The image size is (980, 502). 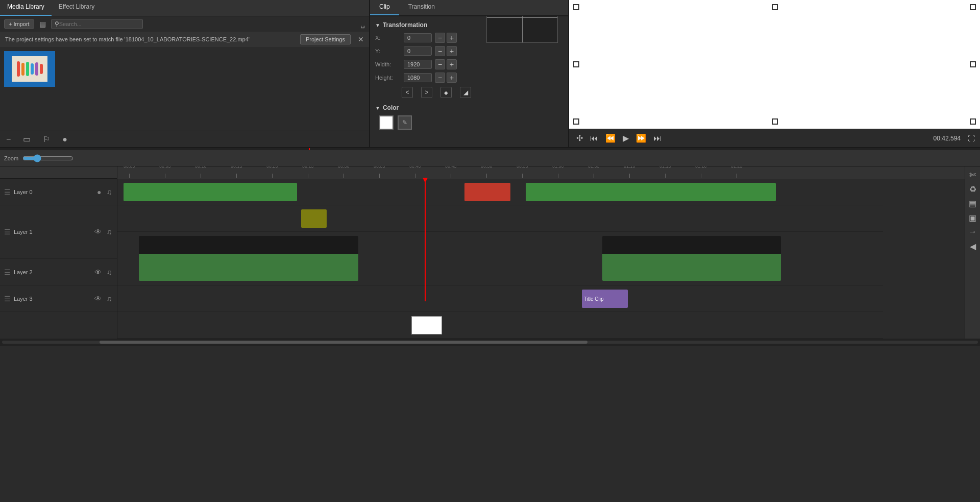 What do you see at coordinates (594, 138) in the screenshot?
I see `skip-back-button: ⏮` at bounding box center [594, 138].